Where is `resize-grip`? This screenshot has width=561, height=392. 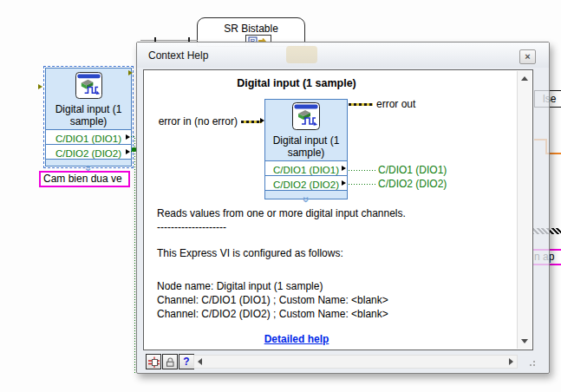
resize-grip is located at coordinates (531, 362).